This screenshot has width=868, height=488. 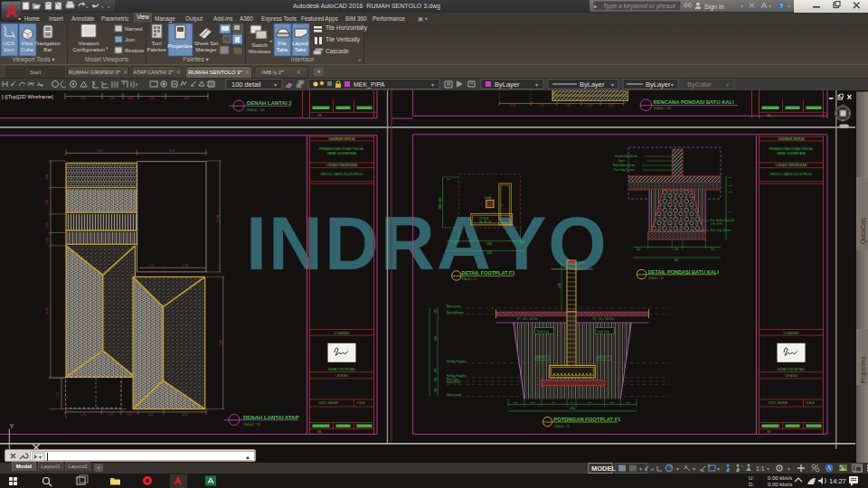 I want to click on svg-text: Configuration, so click(x=89, y=50).